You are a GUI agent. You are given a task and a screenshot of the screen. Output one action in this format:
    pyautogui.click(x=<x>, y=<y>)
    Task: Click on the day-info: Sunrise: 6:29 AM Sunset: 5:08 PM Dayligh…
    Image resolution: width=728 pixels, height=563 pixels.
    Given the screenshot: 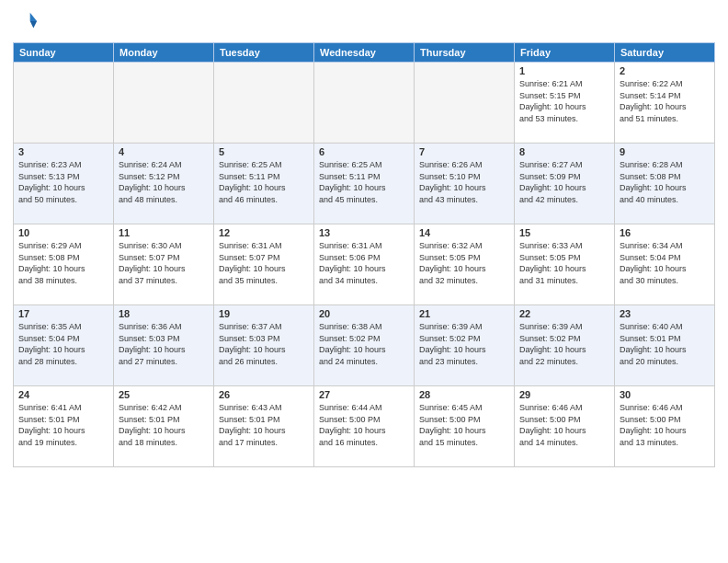 What is the action you would take?
    pyautogui.click(x=63, y=263)
    